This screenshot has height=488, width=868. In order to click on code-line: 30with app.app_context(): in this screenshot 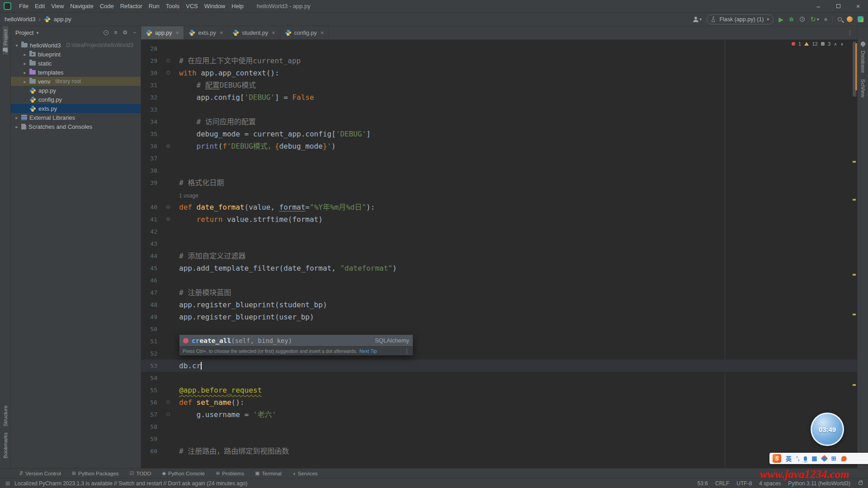, I will do `click(499, 73)`.